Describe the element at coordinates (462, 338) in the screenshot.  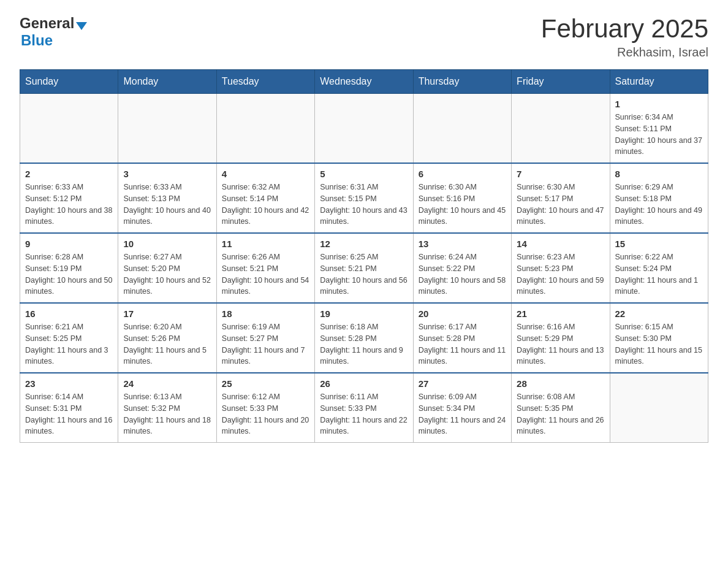
I see `day-cell: 20Sunrise: 6:17 AMSunset: 5:28 PMDayligh…` at that location.